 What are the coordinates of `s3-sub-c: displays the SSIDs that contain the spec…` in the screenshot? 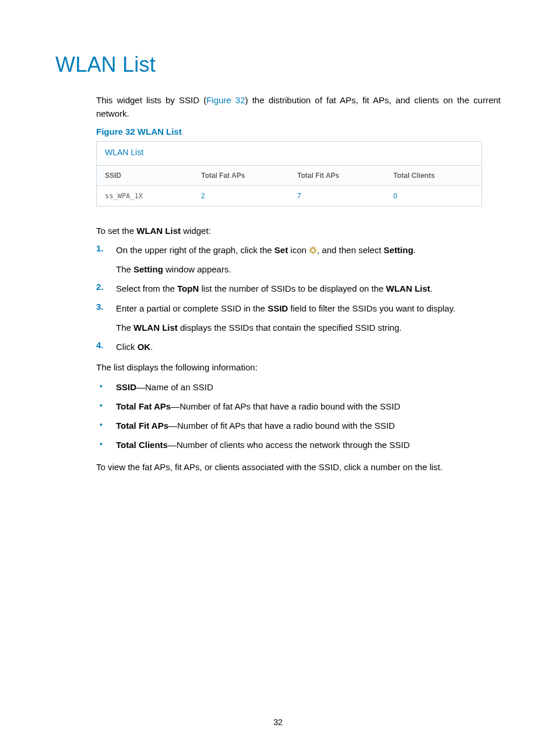 It's located at (290, 328).